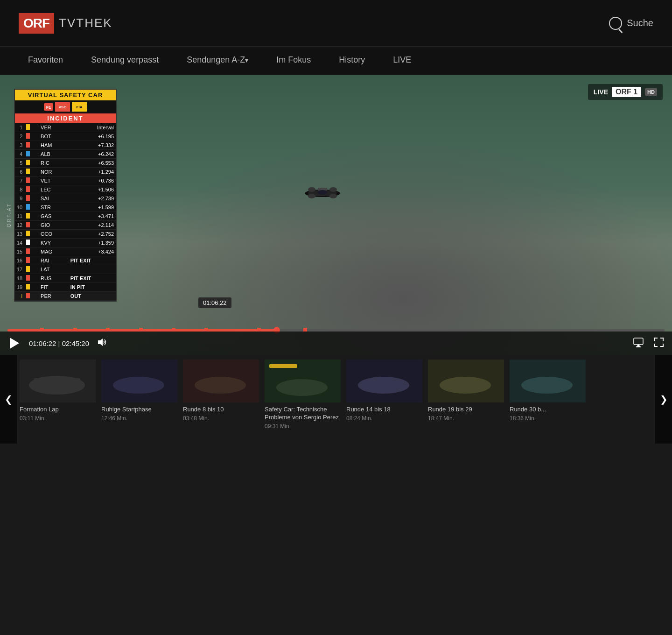 The height and width of the screenshot is (635, 672). I want to click on table-row: 6NOR+1.294, so click(65, 172).